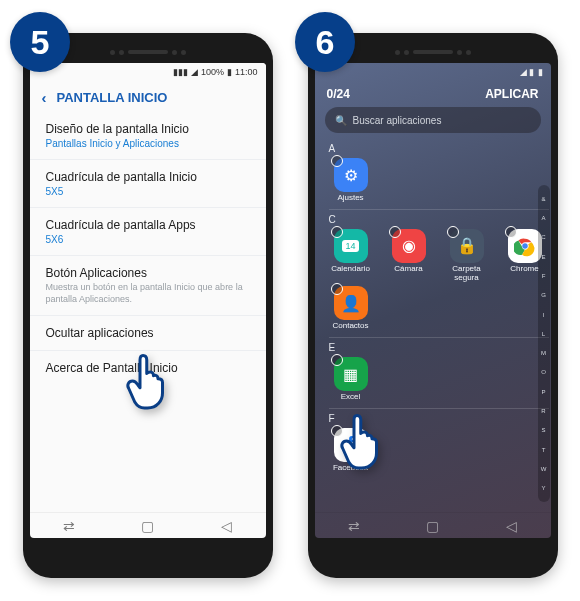 Image resolution: width=580 pixels, height=601 pixels. What do you see at coordinates (544, 344) in the screenshot?
I see `alpha-index: &ACEFGILMOPRSTWY` at bounding box center [544, 344].